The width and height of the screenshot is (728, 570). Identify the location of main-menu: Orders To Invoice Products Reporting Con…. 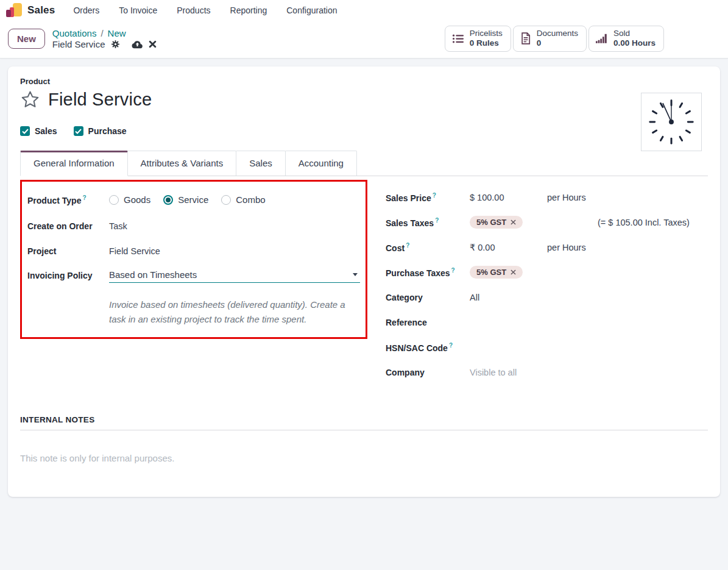
(205, 10).